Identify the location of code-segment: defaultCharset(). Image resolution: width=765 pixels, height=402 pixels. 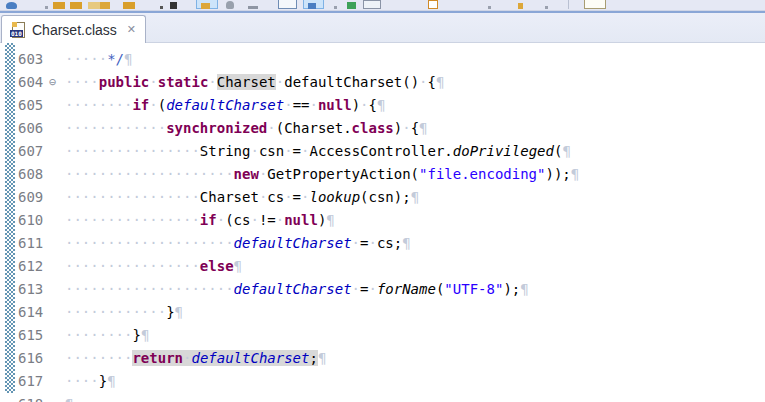
(352, 82).